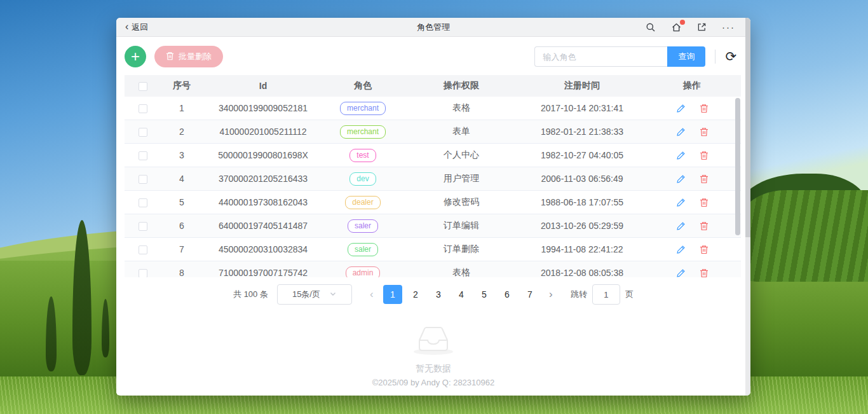 The width and height of the screenshot is (868, 414). I want to click on table-row: 6 640000197405141487 saler 订单编辑 2013-10-…, so click(433, 226).